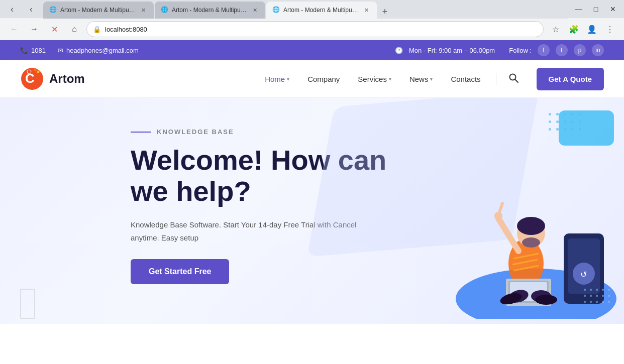  What do you see at coordinates (598, 50) in the screenshot?
I see `linkedin-icon: in` at bounding box center [598, 50].